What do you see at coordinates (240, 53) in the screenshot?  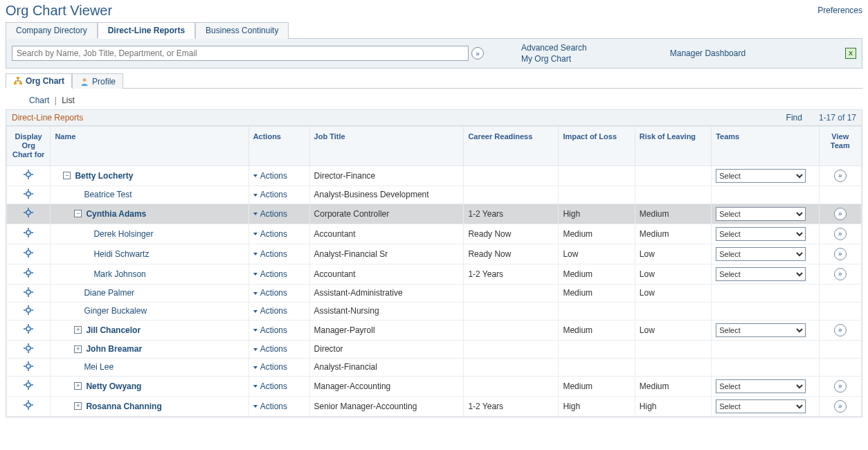 I see `search-input` at bounding box center [240, 53].